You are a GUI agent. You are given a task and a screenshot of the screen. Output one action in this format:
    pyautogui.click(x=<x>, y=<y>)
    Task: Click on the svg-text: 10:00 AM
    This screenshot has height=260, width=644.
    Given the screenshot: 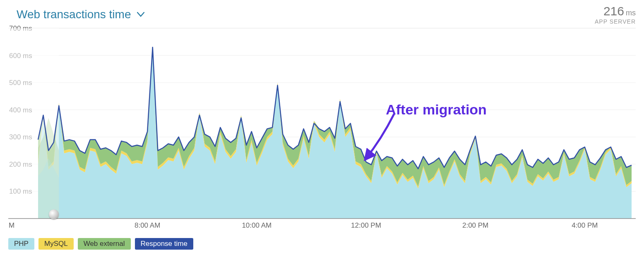 What is the action you would take?
    pyautogui.click(x=257, y=226)
    